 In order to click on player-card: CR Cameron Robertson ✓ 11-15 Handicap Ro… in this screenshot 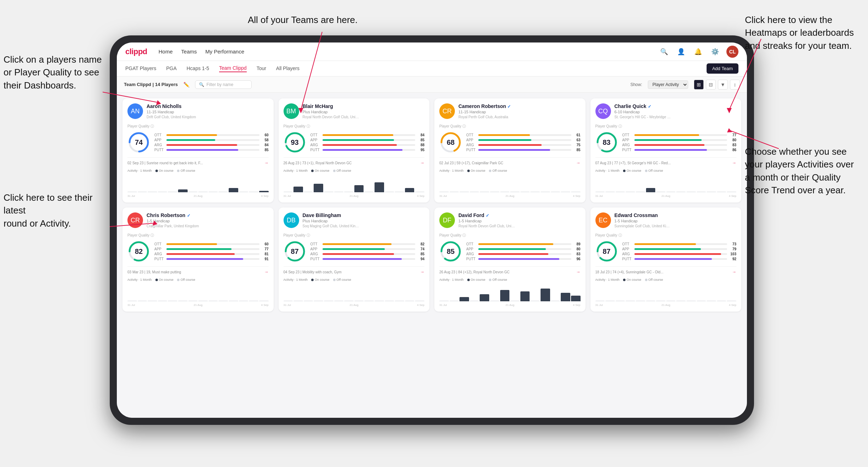, I will do `click(510, 150)`.